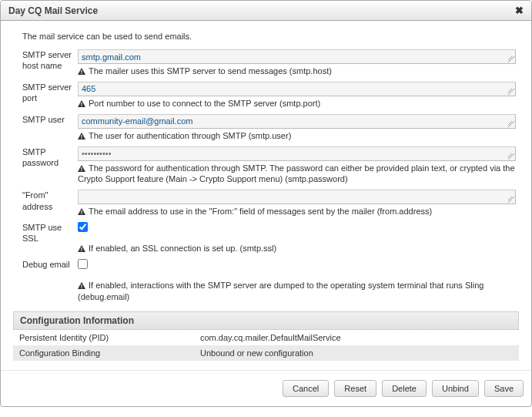 The image size is (532, 417). I want to click on dialog-titlebar: Day CQ Mail Service ✖, so click(266, 11).